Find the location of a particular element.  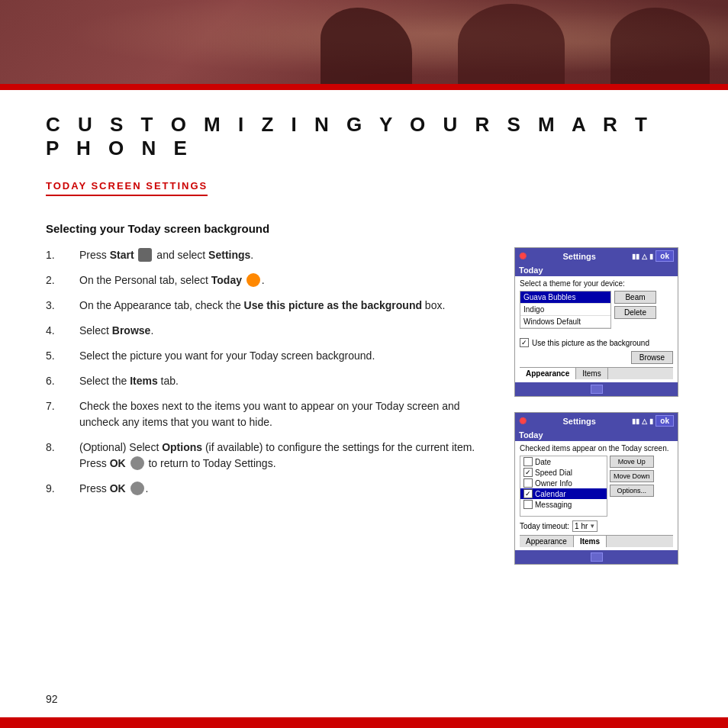

screenshot2-titlebar: ✺ Settings ▮▮ △ ▮ ok is located at coordinates (597, 421).